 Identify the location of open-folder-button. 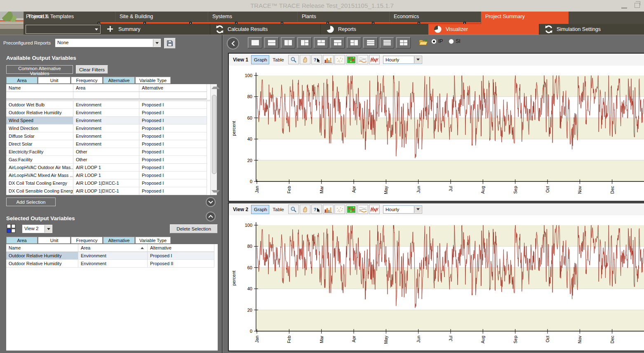
(423, 42).